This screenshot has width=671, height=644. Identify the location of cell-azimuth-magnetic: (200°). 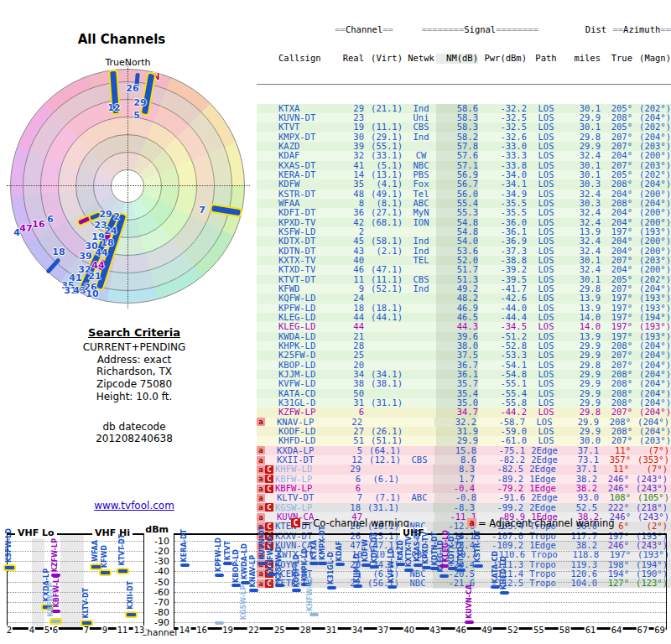
(652, 270).